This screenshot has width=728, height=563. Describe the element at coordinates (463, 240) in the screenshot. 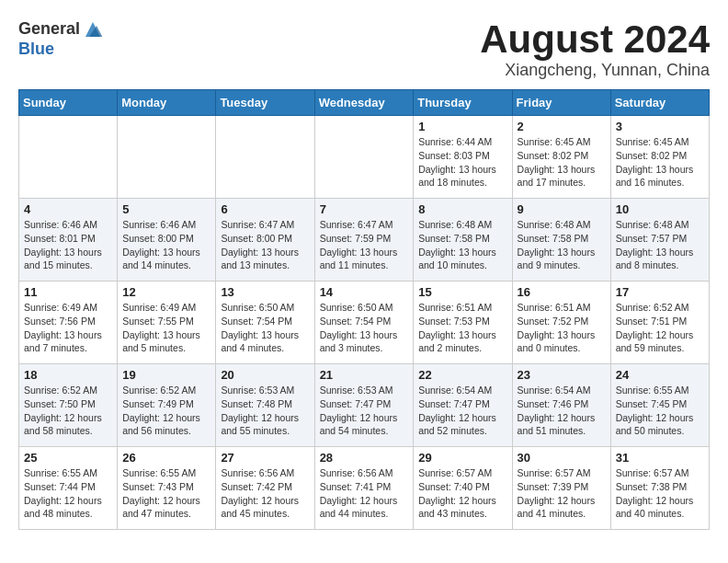

I see `calendar-cell: 8Sunrise: 6:48 AM Sunset: 7:58 PM Daylig…` at that location.